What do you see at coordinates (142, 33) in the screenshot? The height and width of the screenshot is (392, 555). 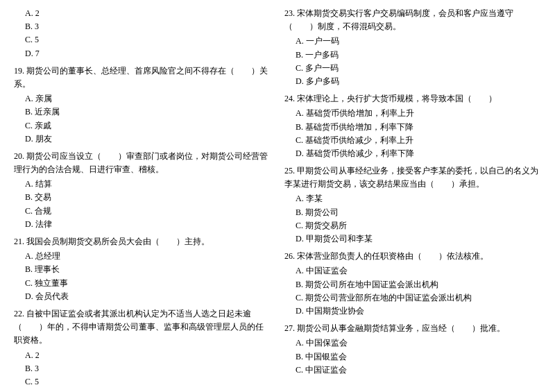 I see `question-block-a1: A. 2 B. 3 C. 5 D. 7` at bounding box center [142, 33].